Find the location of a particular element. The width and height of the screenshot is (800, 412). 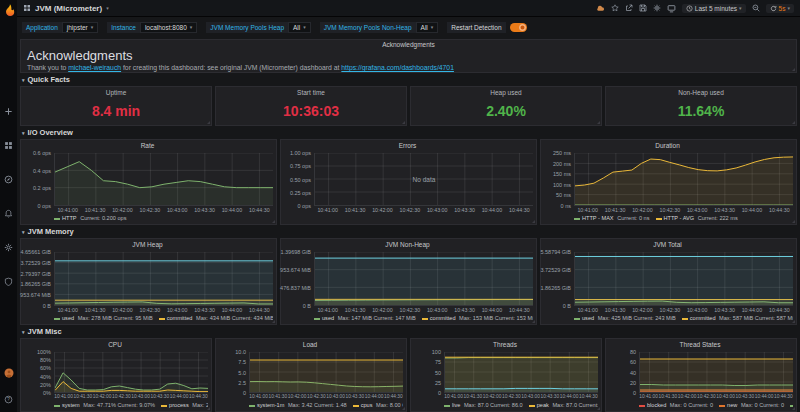

y-tick-label: 2.5 is located at coordinates (242, 383).